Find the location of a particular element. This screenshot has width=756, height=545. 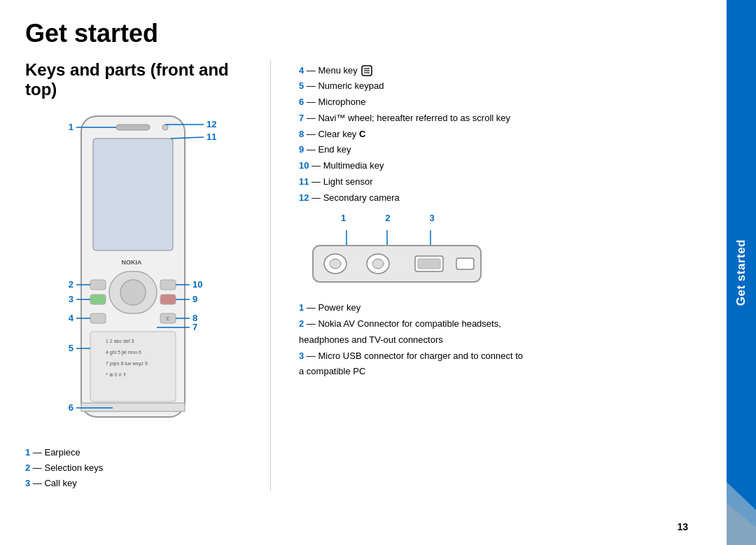

page-number: 13 is located at coordinates (682, 527).